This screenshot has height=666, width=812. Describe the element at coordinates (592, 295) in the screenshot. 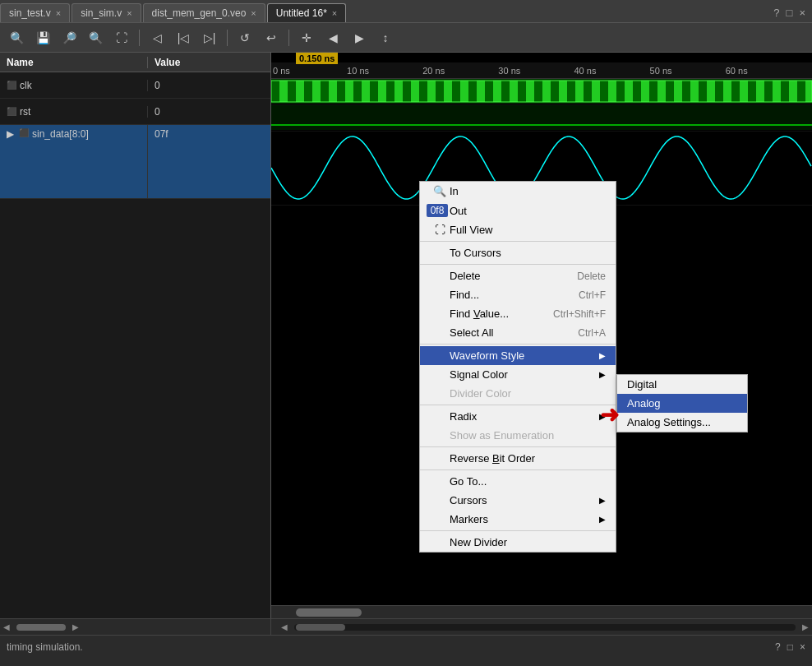

I see `ctx-find-shortcut: Ctrl+F` at that location.